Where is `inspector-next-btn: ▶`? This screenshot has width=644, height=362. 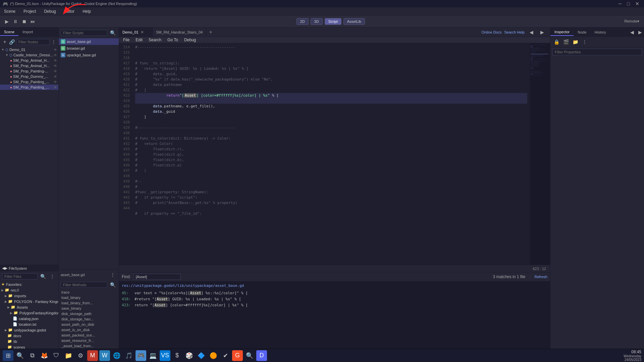
inspector-next-btn: ▶ is located at coordinates (640, 32).